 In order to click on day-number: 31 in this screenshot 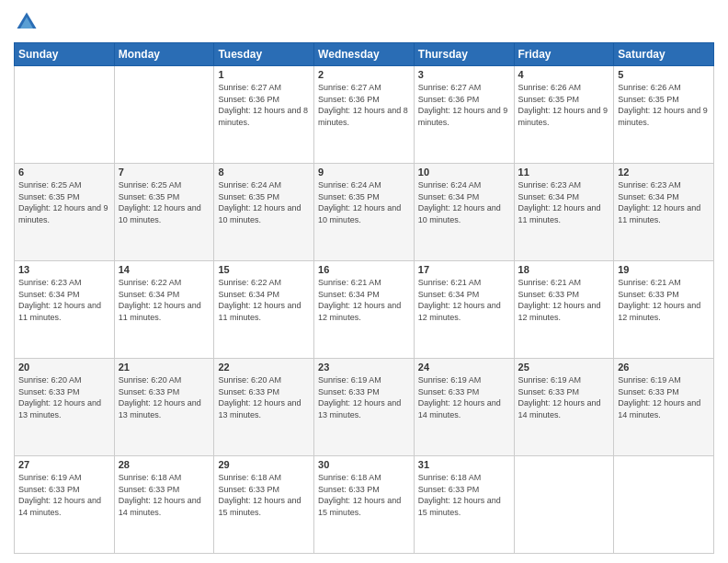, I will do `click(464, 465)`.